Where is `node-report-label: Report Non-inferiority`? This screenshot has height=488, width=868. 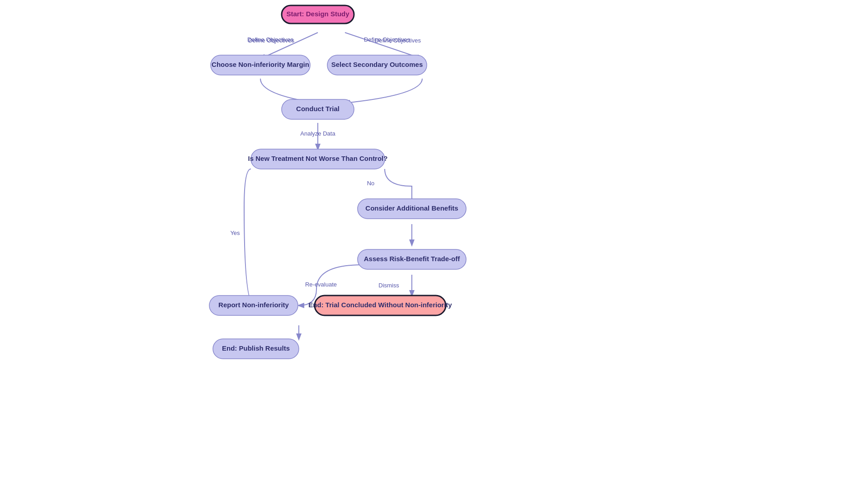 node-report-label: Report Non-inferiority is located at coordinates (254, 305).